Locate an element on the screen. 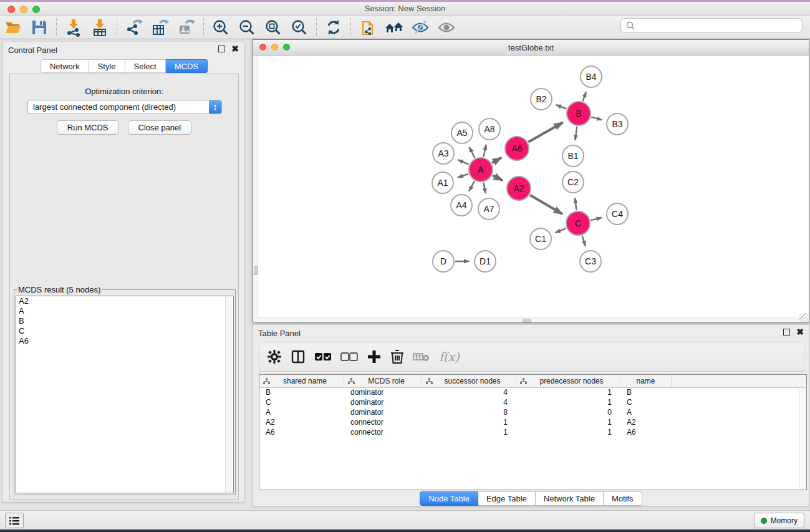  edge-A-A1 is located at coordinates (463, 176).